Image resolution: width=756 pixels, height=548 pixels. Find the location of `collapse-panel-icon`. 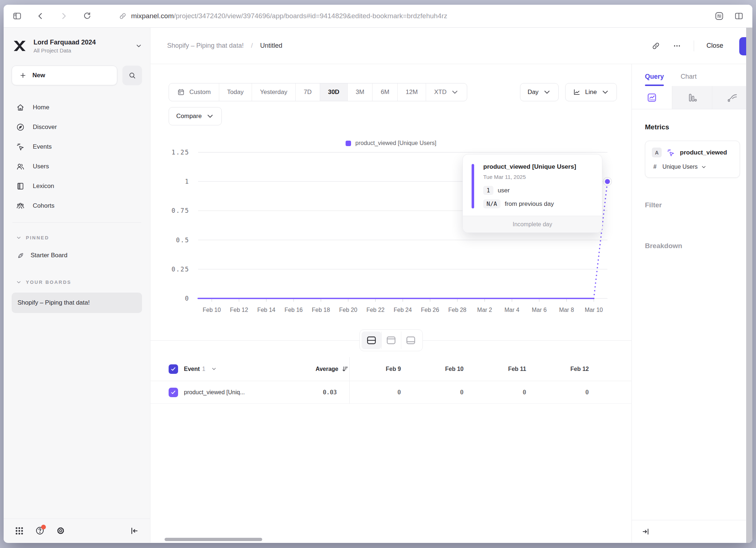

collapse-panel-icon is located at coordinates (646, 532).